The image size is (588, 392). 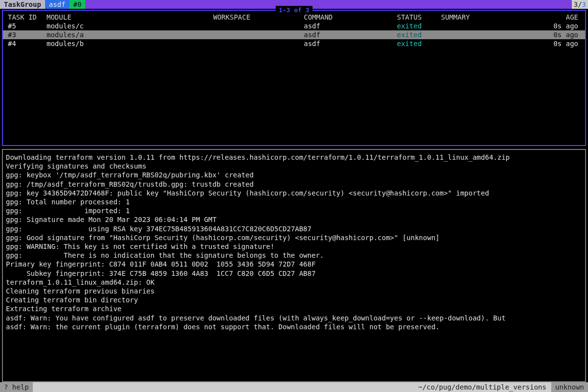 I want to click on table-cell: modules/b, so click(x=128, y=44).